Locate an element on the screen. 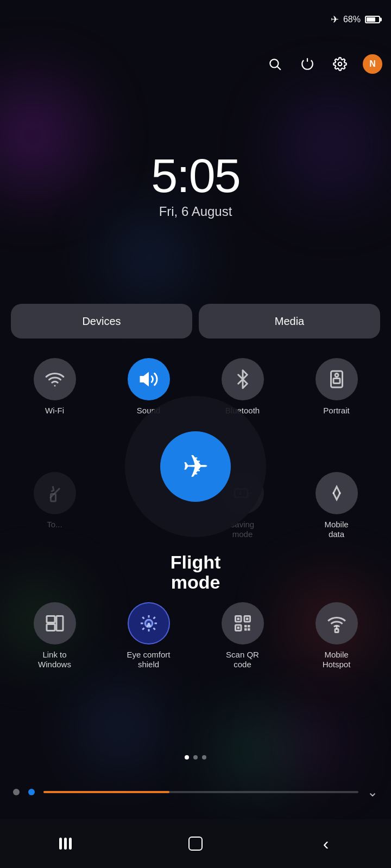 Image resolution: width=391 pixels, height=868 pixels. flight-icon: ✈ is located at coordinates (195, 467).